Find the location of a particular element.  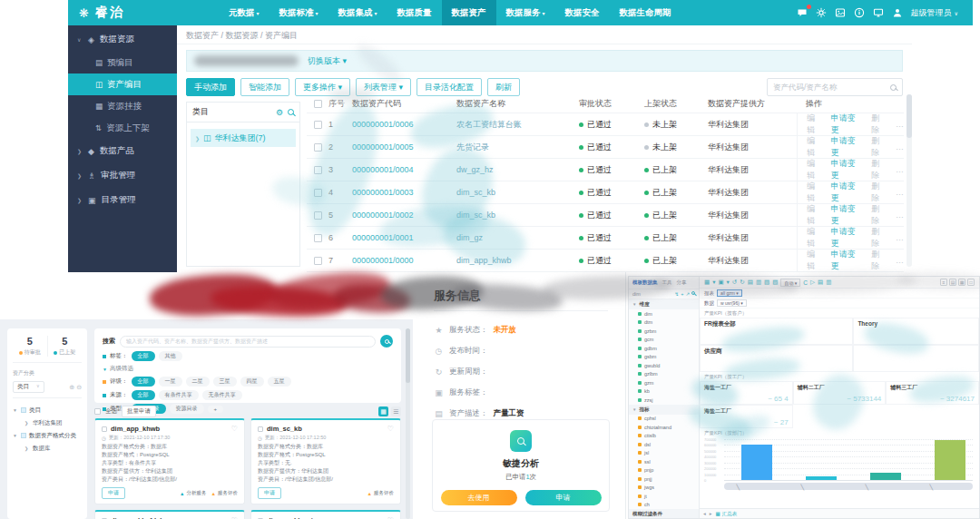

filter-chip: 四星 is located at coordinates (252, 381).